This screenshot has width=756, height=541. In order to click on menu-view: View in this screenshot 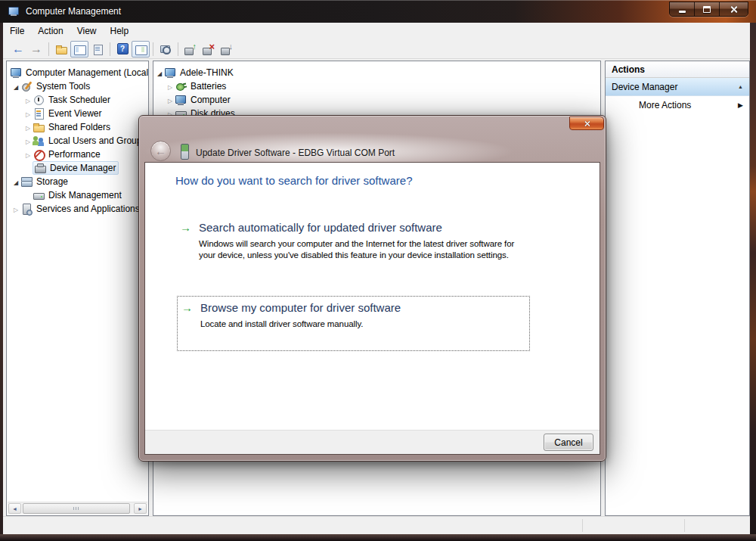, I will do `click(87, 31)`.